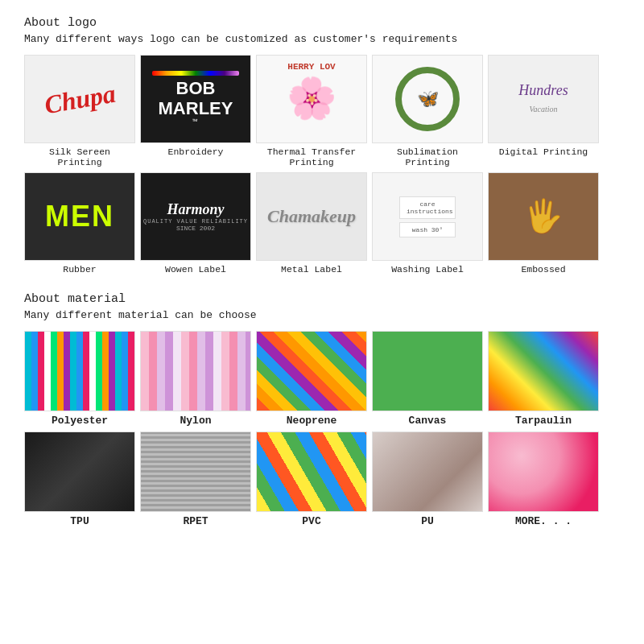 The image size is (644, 644). What do you see at coordinates (312, 100) in the screenshot?
I see `heart-icon: 🌸` at bounding box center [312, 100].